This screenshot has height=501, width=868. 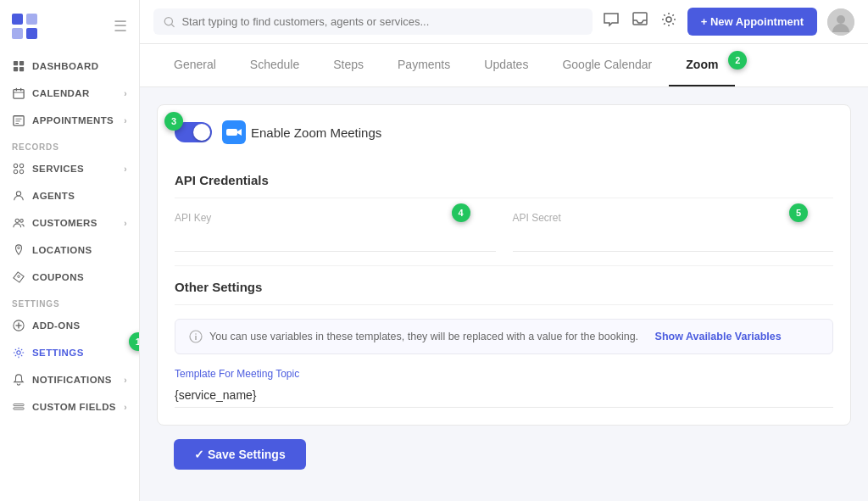 What do you see at coordinates (506, 65) in the screenshot?
I see `tab-updates: Updates` at bounding box center [506, 65].